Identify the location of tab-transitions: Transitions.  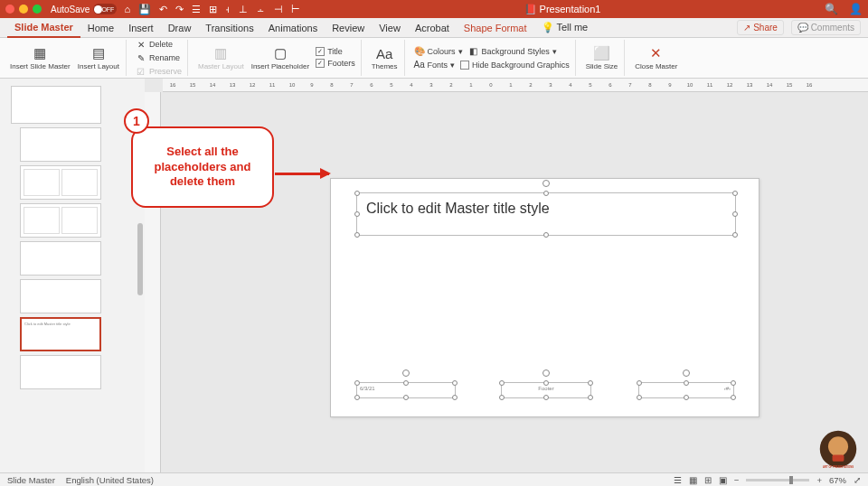
(230, 28).